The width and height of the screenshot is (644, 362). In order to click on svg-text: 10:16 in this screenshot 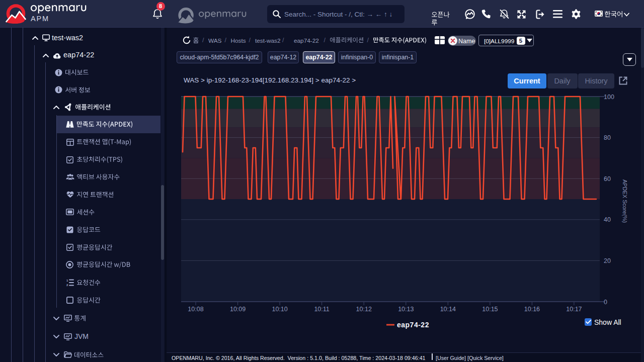, I will do `click(532, 309)`.